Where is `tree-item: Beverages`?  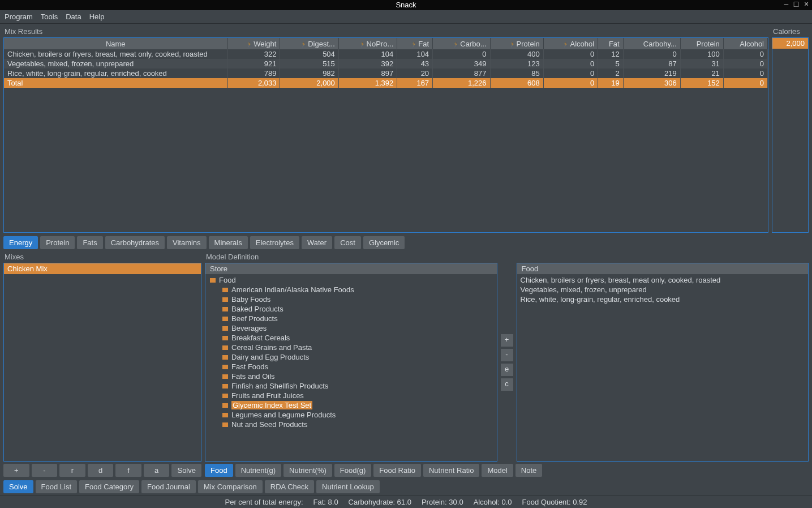
tree-item: Beverages is located at coordinates (351, 328).